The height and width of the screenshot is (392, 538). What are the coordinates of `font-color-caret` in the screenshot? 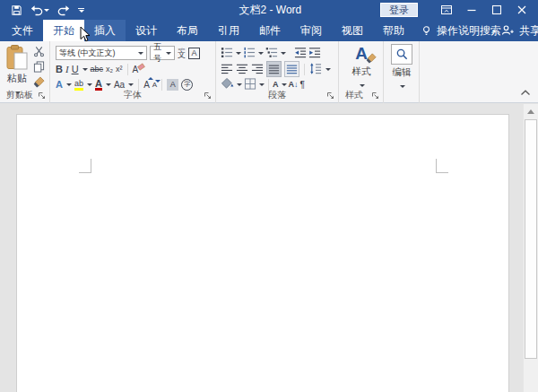 It's located at (108, 84).